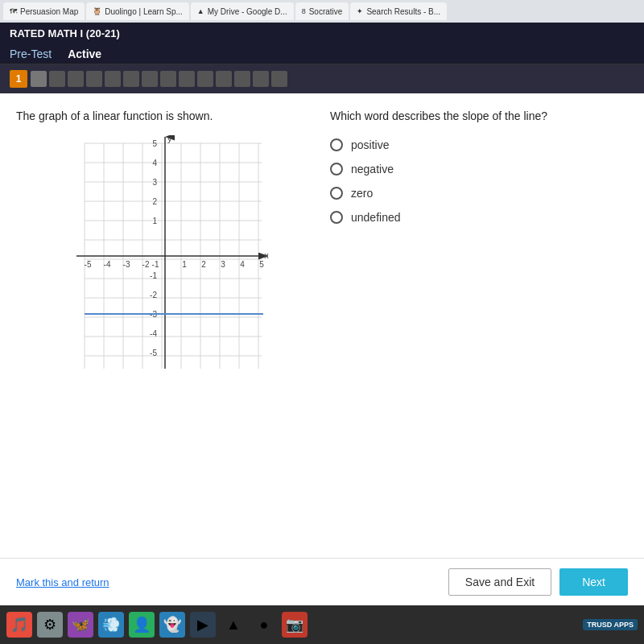 The height and width of the screenshot is (644, 644). I want to click on next-button: Next, so click(594, 582).